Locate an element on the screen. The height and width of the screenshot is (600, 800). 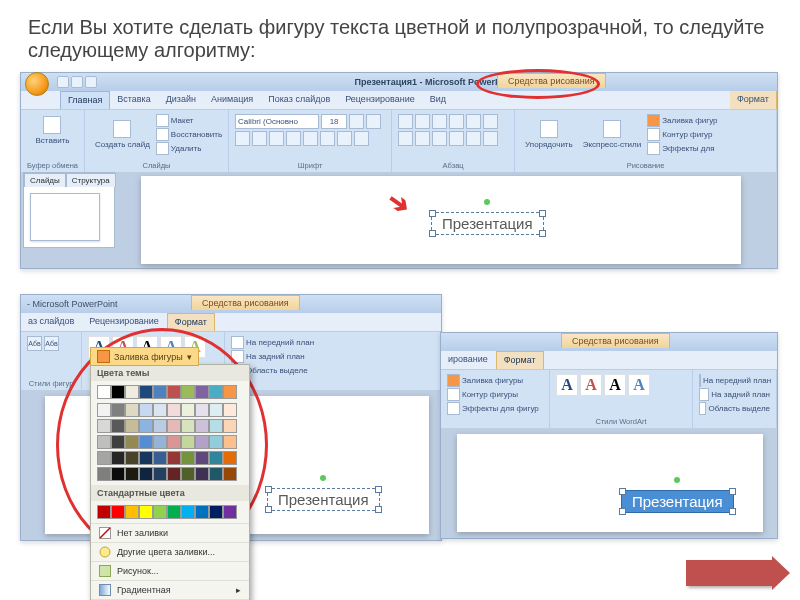
italic-button is located at coordinates (260, 138).